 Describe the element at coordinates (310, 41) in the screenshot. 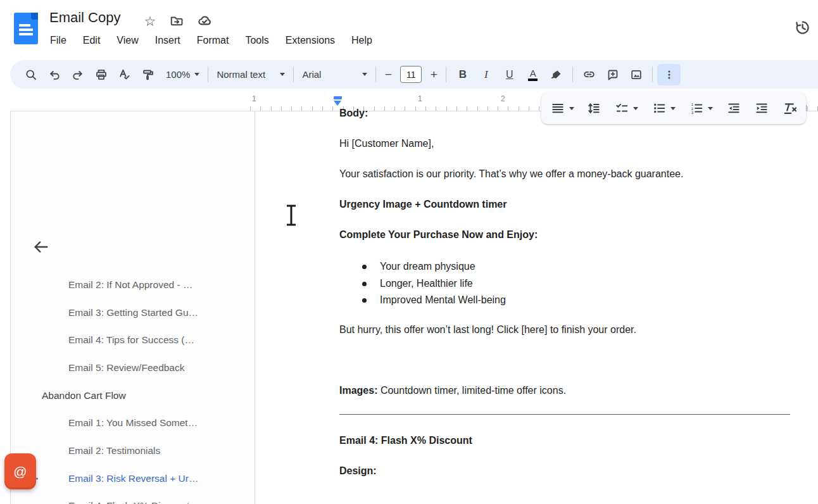

I see `menu-extensions: Extensions` at that location.